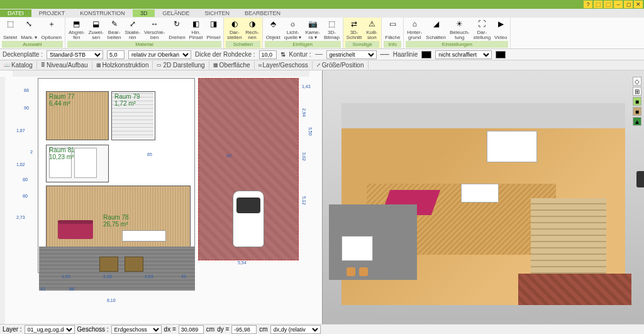  What do you see at coordinates (252, 24) in the screenshot?
I see `ribbon-icon: ◑` at bounding box center [252, 24].